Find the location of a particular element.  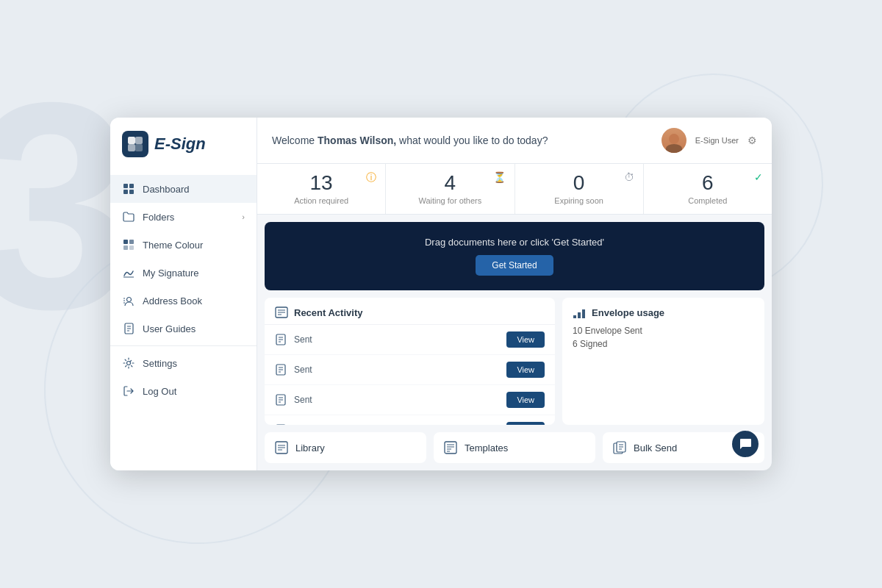

activity-item-label-1: Sent is located at coordinates (303, 370).